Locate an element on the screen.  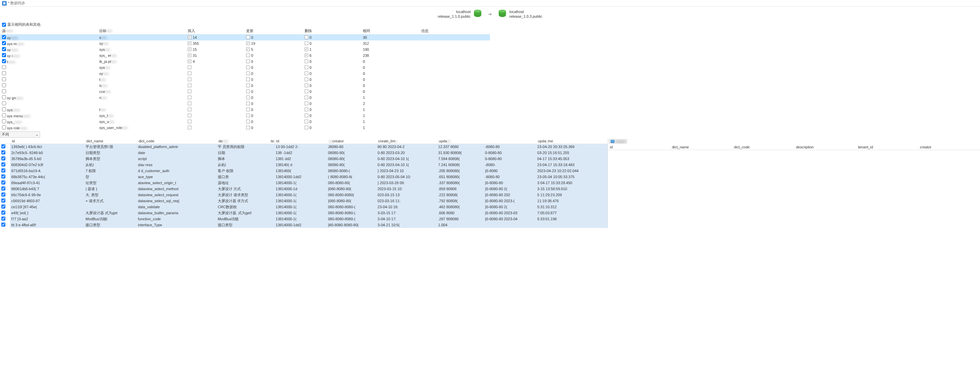
detail-row: 69eaaf4f-97c3-41 址类型 ataview_select_orig… is located at coordinates (304, 183).